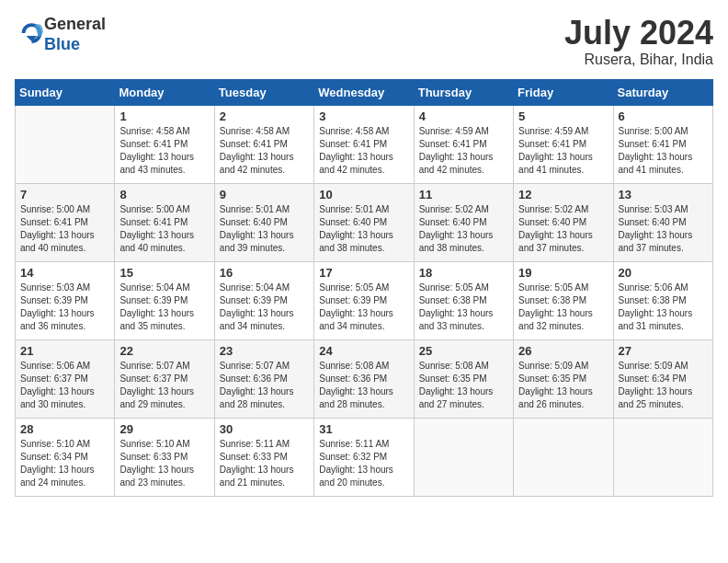 Image resolution: width=728 pixels, height=563 pixels. I want to click on day-info: Sunrise: 5:11 AM Sunset: 6:33 PM Dayligh…, so click(265, 464).